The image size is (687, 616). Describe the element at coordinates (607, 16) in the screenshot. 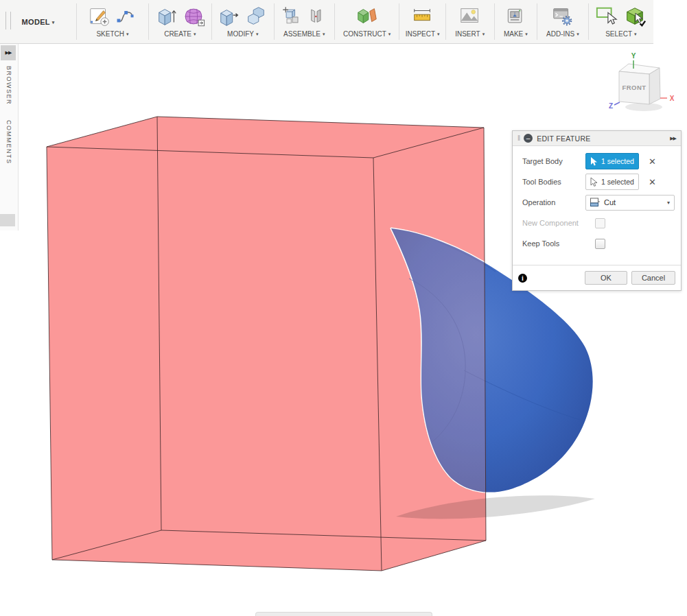

I see `select-icon` at that location.